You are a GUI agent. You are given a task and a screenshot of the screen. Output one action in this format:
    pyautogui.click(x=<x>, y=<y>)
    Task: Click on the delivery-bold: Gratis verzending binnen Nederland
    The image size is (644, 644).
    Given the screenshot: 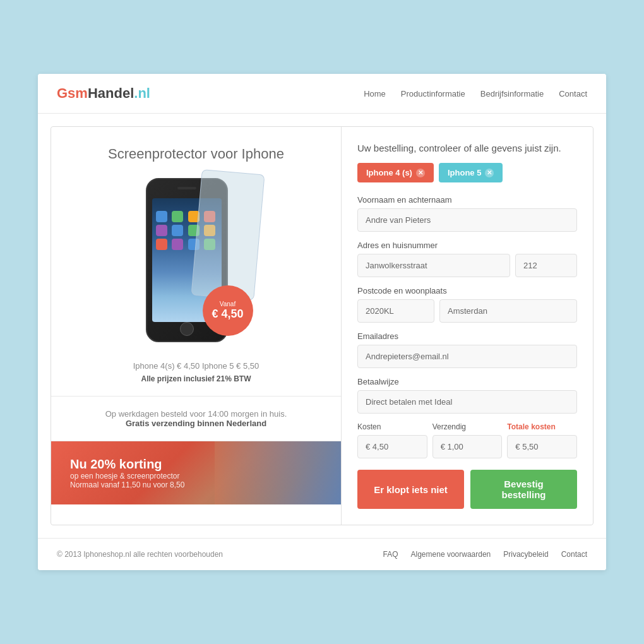 What is the action you would take?
    pyautogui.click(x=196, y=423)
    